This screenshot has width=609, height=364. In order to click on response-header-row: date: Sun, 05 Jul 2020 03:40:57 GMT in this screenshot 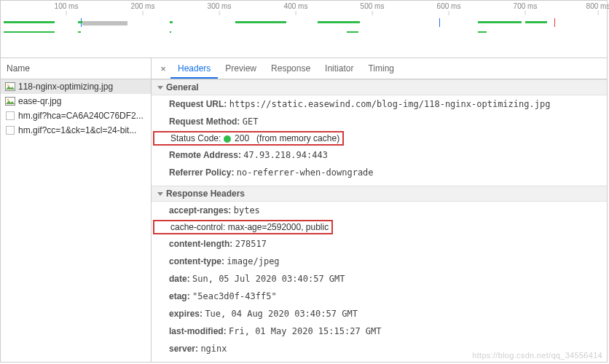, I will do `click(379, 279)`.